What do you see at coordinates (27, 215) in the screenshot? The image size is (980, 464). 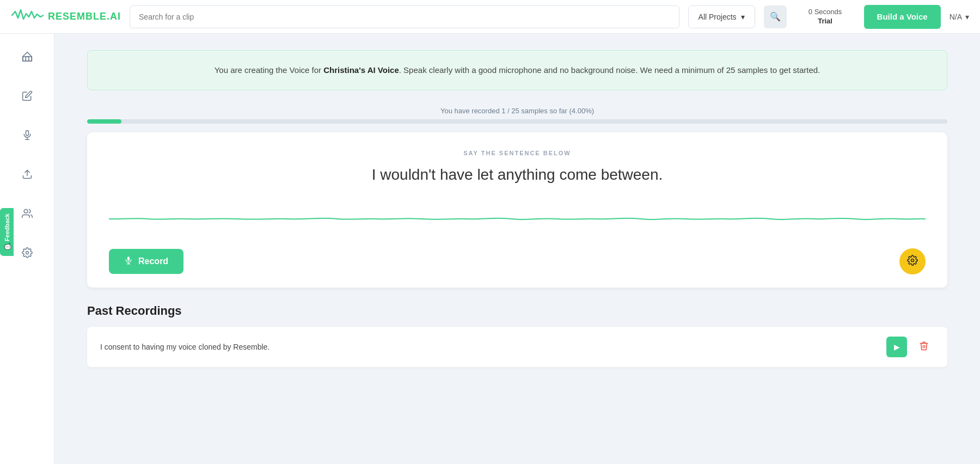 I see `sidebar-item-team` at bounding box center [27, 215].